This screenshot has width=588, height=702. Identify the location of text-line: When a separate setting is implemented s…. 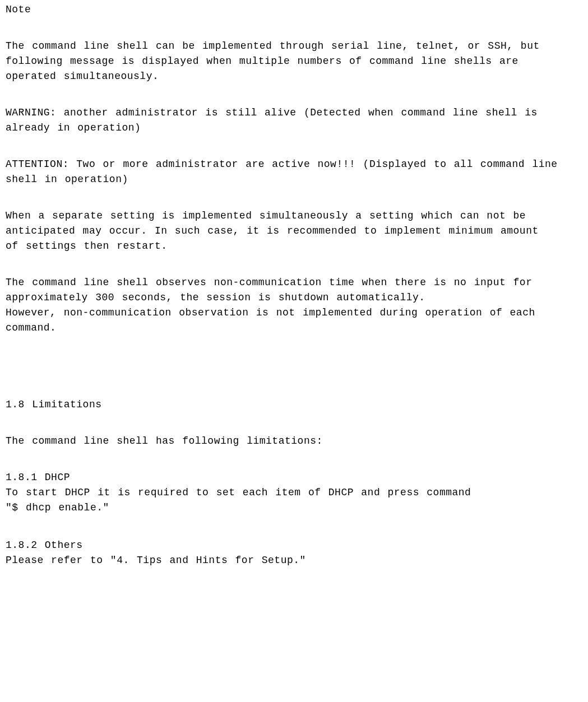
(294, 216).